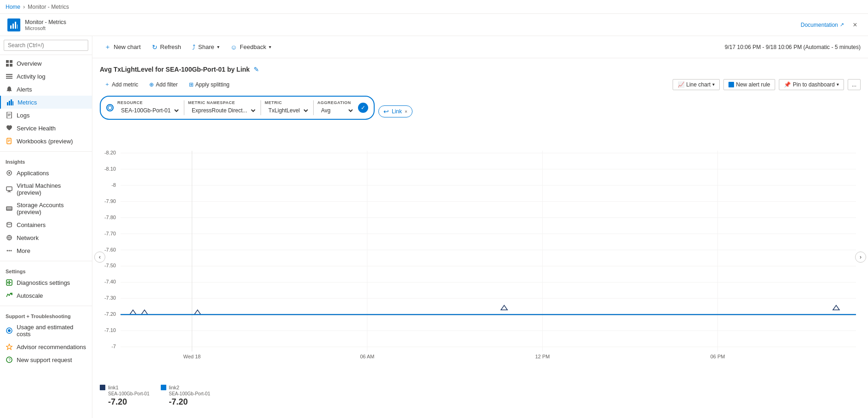 This screenshot has height=418, width=868. What do you see at coordinates (121, 84) in the screenshot?
I see `add-metric-button: ＋ Add metric` at bounding box center [121, 84].